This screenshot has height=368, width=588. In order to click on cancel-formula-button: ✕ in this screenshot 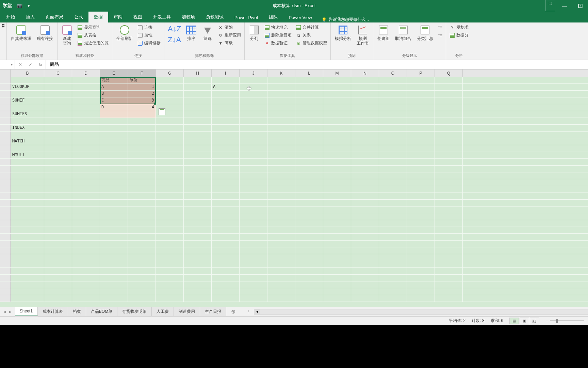, I will do `click(20, 65)`.